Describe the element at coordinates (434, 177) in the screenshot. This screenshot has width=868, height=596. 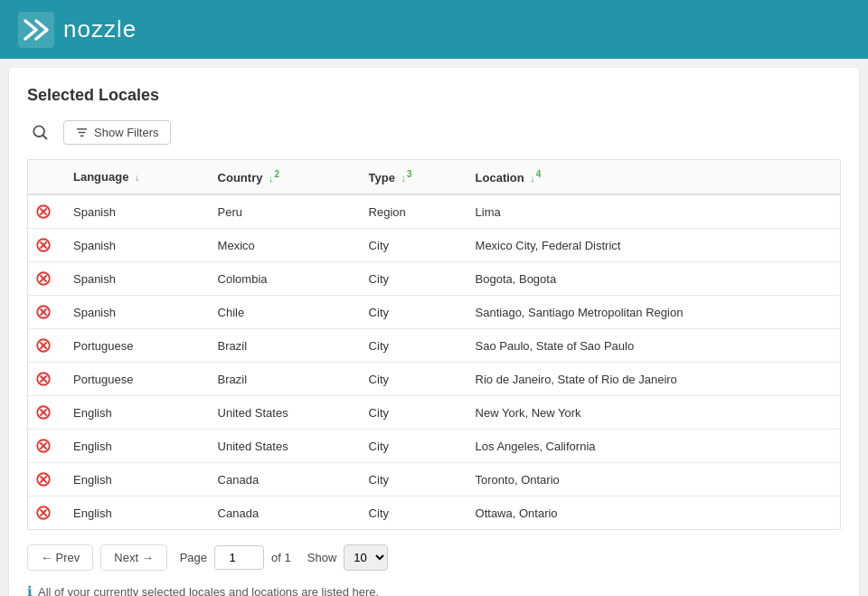
I see `table-header-row: Language ↓ Country ↓2 Type ↓3 Location ↓…` at that location.